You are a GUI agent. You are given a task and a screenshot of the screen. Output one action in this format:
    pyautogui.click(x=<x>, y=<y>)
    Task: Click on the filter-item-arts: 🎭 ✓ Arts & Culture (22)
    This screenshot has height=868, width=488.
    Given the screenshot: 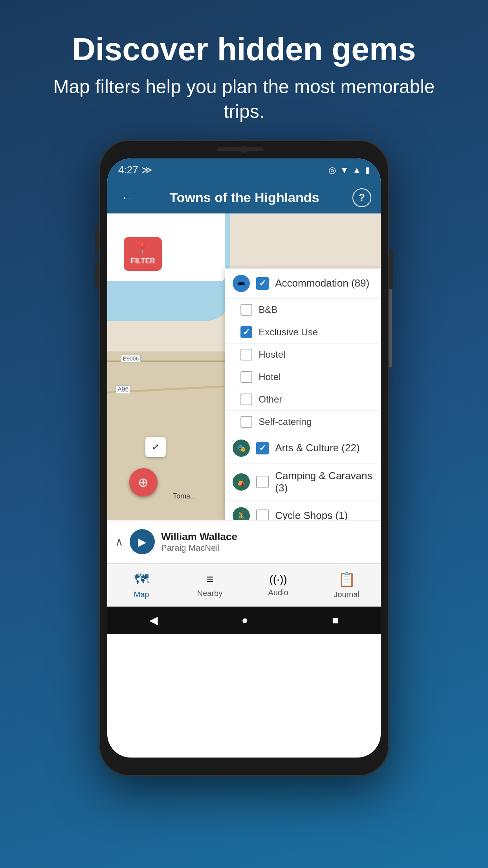 What is the action you would take?
    pyautogui.click(x=303, y=448)
    